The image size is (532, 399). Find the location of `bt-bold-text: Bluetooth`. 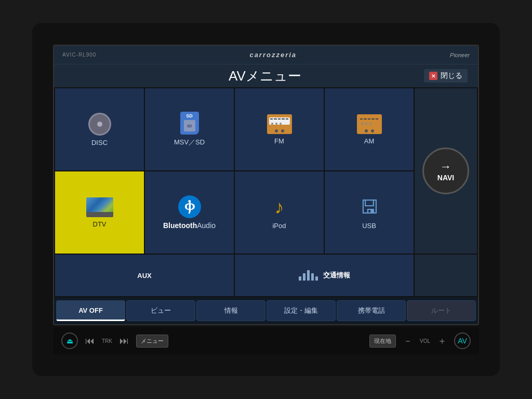

bt-bold-text: Bluetooth is located at coordinates (180, 225).